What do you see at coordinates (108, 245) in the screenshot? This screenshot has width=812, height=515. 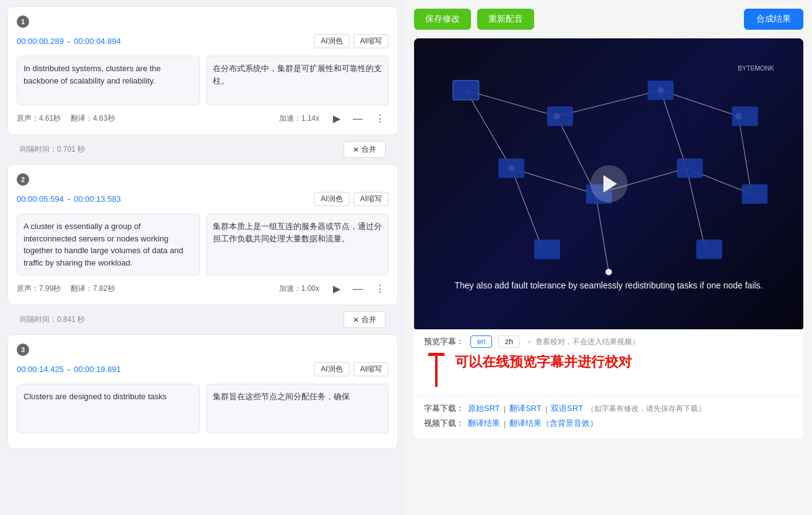 I see `segment-2-original-text: A cluster is essentially a group of inte…` at bounding box center [108, 245].